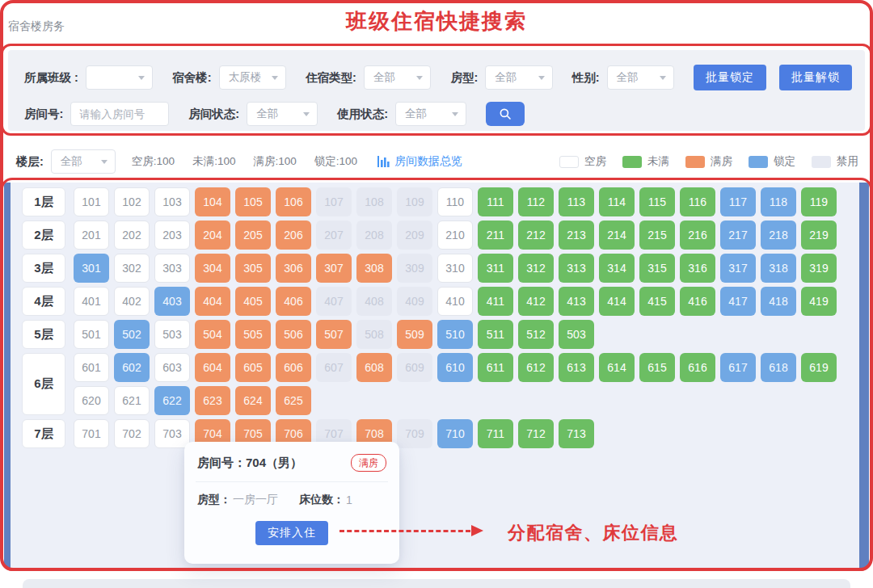 The image size is (873, 588). What do you see at coordinates (455, 334) in the screenshot?
I see `room-tile: 510` at bounding box center [455, 334].